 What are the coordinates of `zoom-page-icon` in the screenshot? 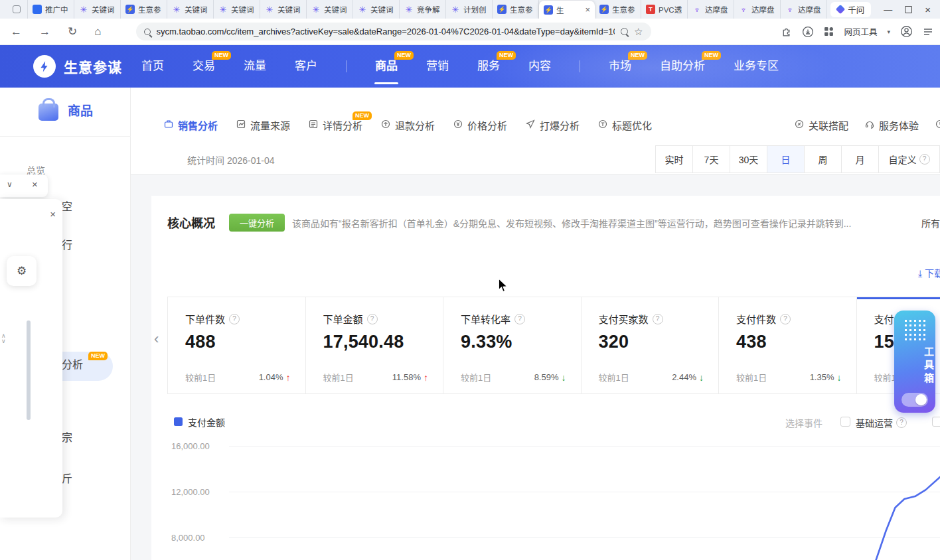 It's located at (624, 32).